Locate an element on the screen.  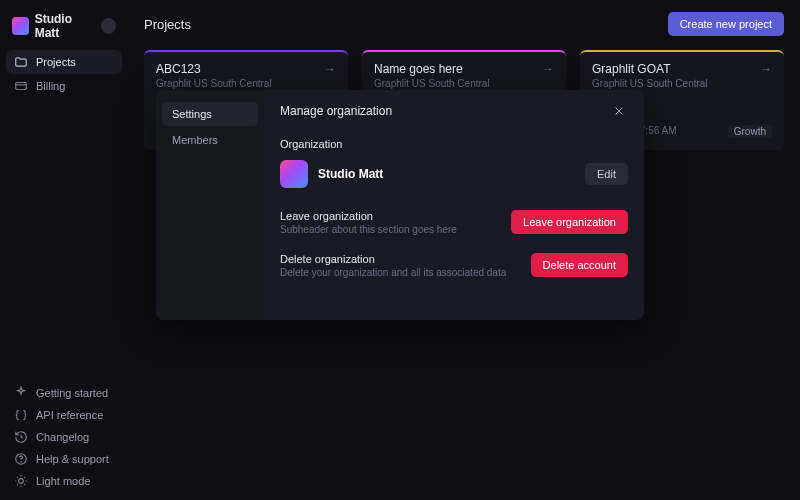
delete-organization-subtitle: Delete your organization and all its ass… is located at coordinates (393, 272).